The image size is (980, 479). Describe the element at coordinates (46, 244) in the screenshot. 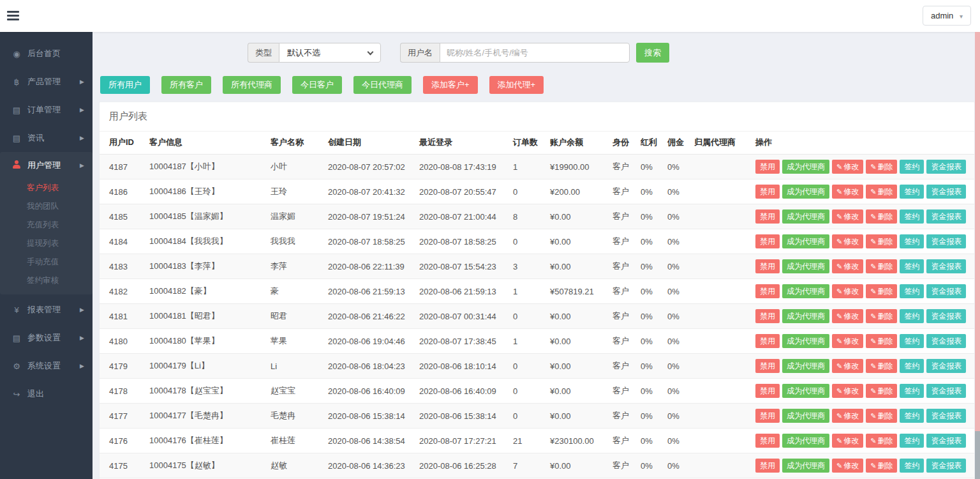

I see `sidebar-subitem-4: 提现列表` at that location.